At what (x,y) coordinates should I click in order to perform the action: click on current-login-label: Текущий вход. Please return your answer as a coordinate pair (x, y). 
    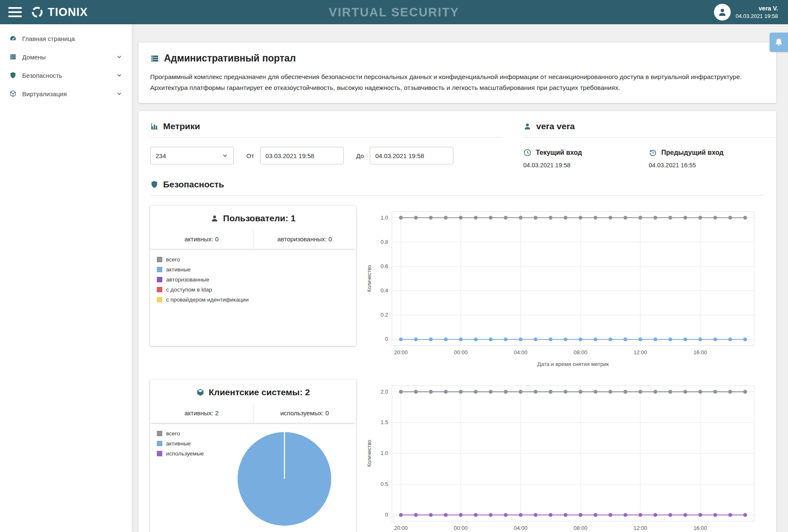
    Looking at the image, I should click on (559, 153).